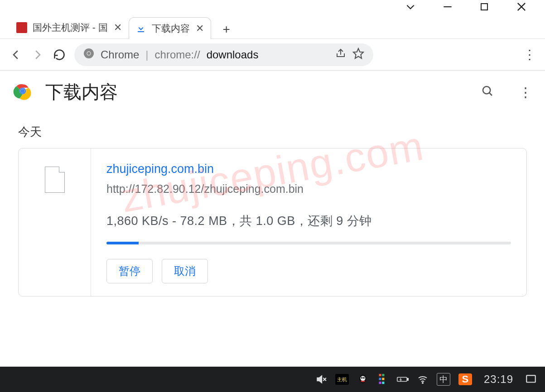 The width and height of the screenshot is (545, 392). What do you see at coordinates (120, 55) in the screenshot?
I see `omnibox-scheme: Chrome` at bounding box center [120, 55].